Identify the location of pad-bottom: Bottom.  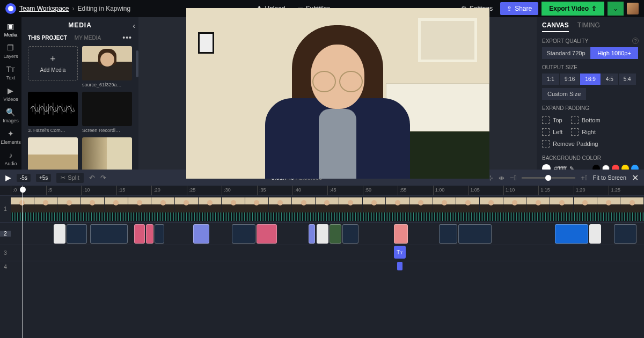
(586, 120).